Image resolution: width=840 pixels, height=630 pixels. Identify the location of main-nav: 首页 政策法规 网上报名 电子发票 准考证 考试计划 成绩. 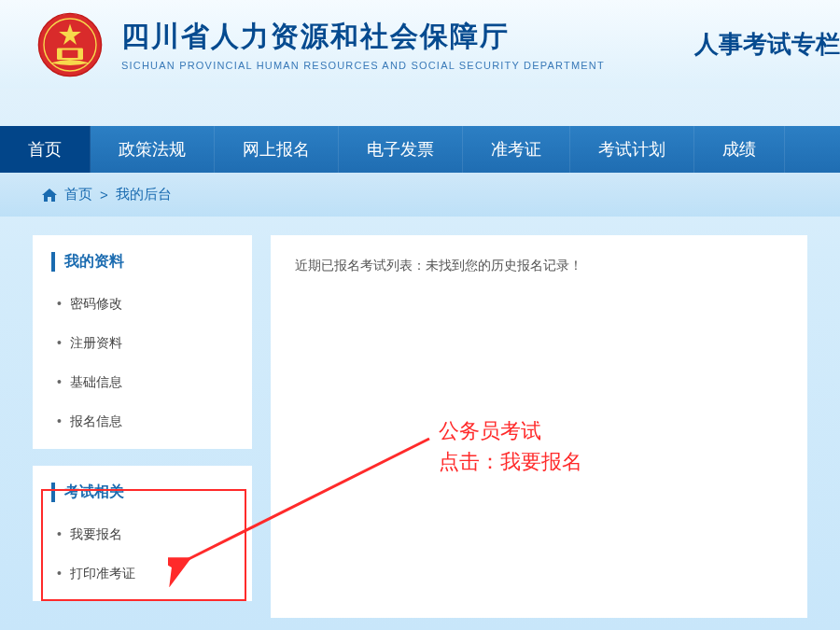
(420, 149).